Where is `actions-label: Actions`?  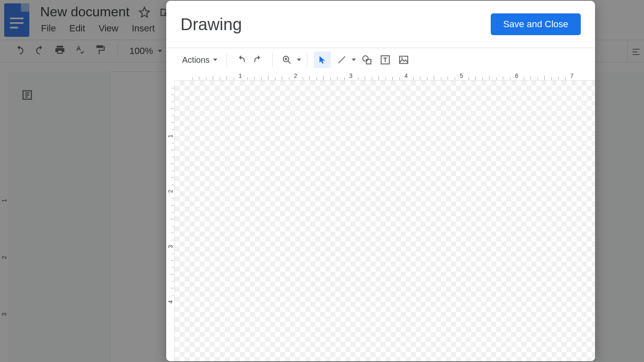
actions-label: Actions is located at coordinates (196, 60).